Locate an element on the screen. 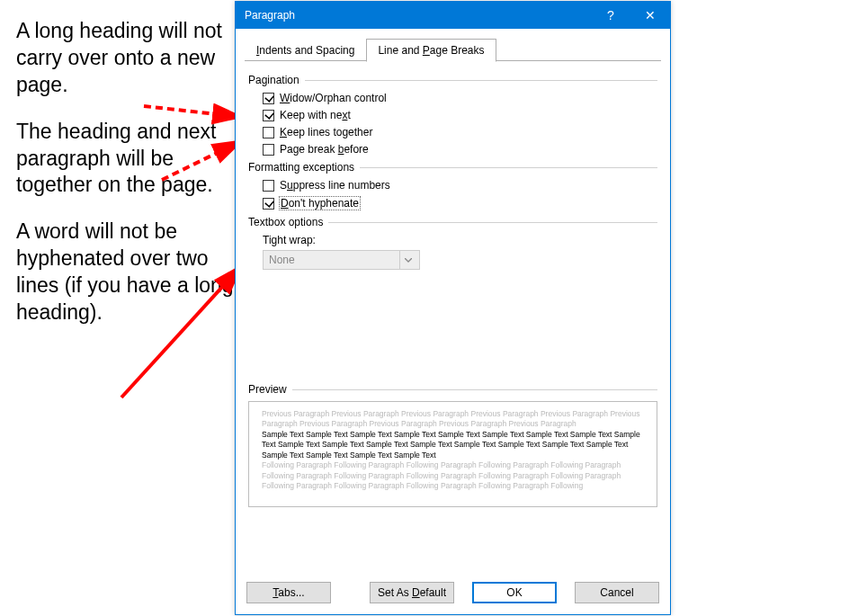 The image size is (858, 616). dropdown-tight-wrap: None is located at coordinates (342, 260).